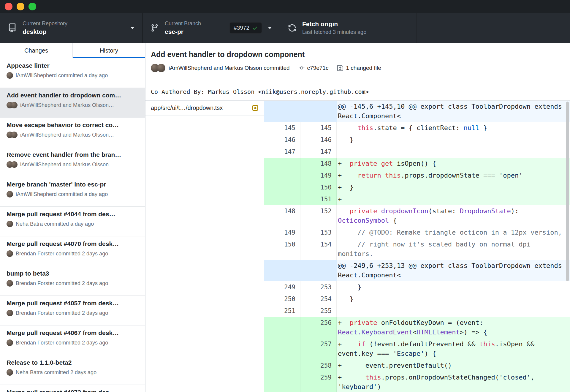 This screenshot has height=392, width=570. What do you see at coordinates (72, 388) in the screenshot?
I see `commit-list-item: Merge pull request #4072 from des…` at bounding box center [72, 388].